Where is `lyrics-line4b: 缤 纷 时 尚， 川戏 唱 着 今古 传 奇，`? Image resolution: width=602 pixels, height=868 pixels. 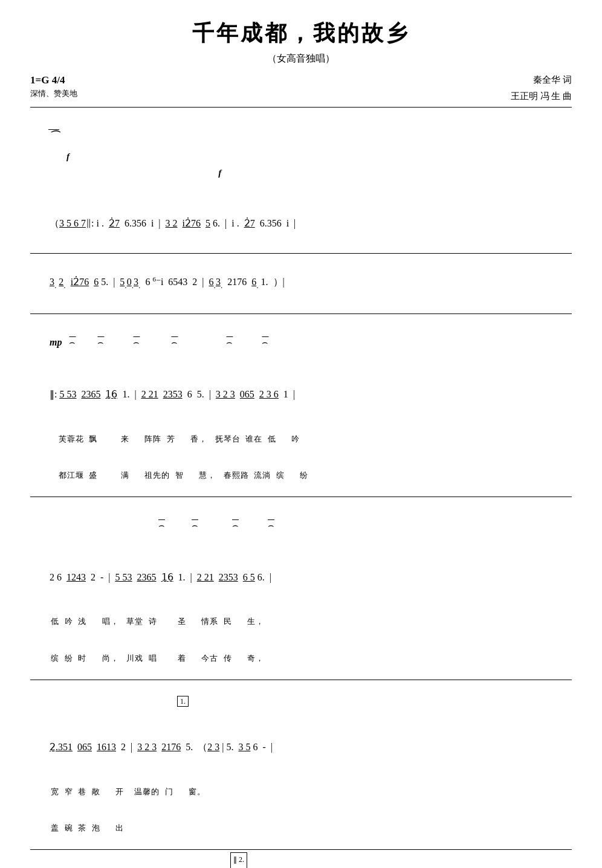
lyrics-line4b: 缤 纷 时 尚， 川戏 唱 着 今古 传 奇， is located at coordinates (301, 658).